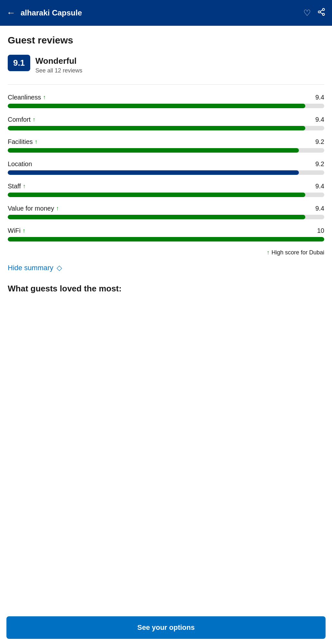 The width and height of the screenshot is (332, 644). Describe the element at coordinates (166, 64) in the screenshot. I see `rating-block: 9.1 Wonderful See all 12 reviews` at that location.